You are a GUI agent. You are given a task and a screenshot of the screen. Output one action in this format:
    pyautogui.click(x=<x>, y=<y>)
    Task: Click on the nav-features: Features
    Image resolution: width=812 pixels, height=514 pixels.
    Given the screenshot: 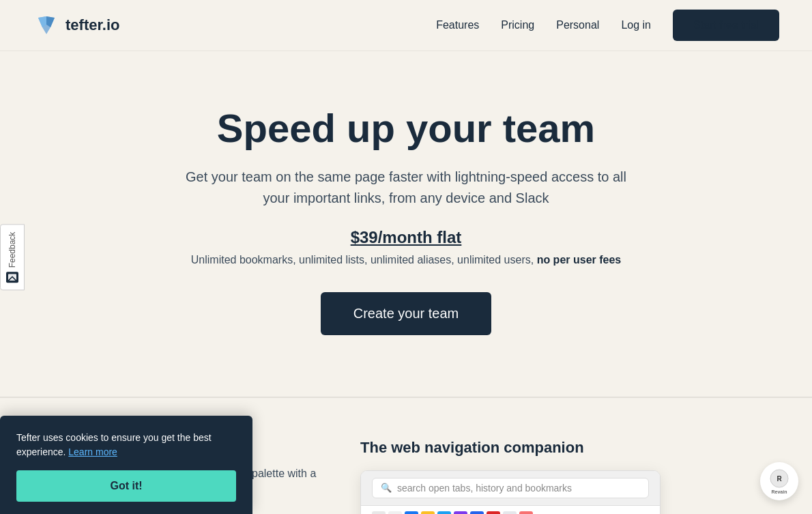 What is the action you would take?
    pyautogui.click(x=457, y=25)
    